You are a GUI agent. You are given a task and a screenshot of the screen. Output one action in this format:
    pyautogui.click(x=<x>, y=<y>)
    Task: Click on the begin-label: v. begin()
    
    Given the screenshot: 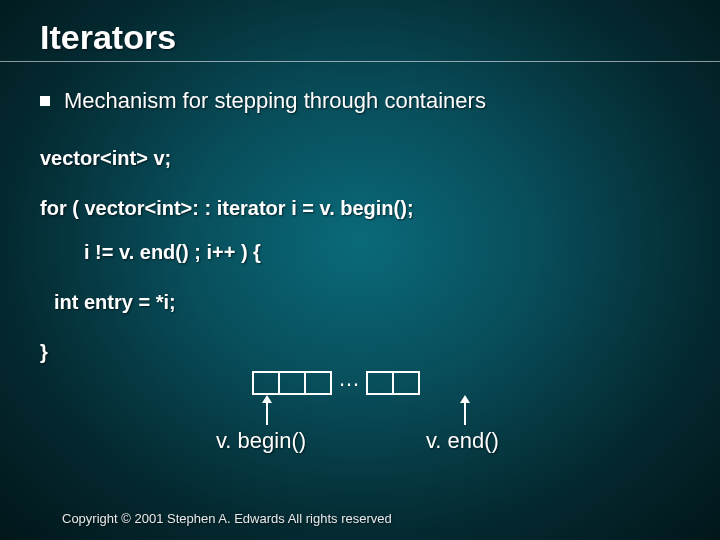 What is the action you would take?
    pyautogui.click(x=261, y=441)
    